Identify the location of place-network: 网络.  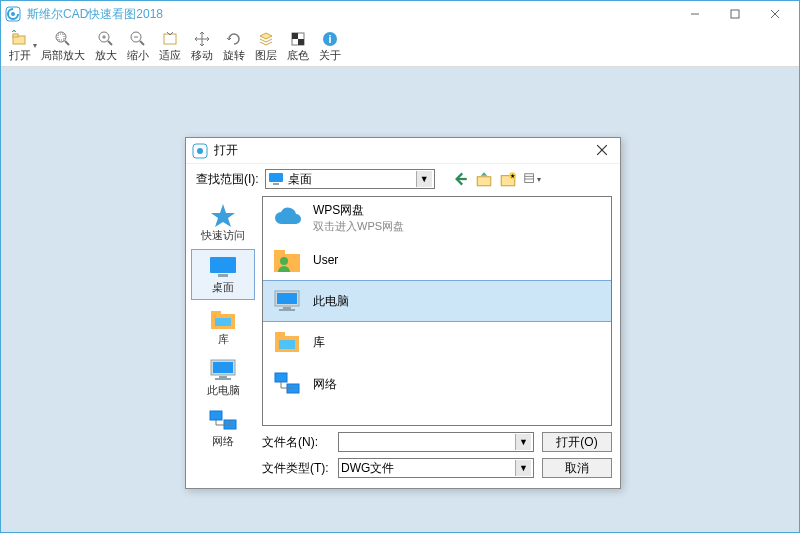
(223, 428).